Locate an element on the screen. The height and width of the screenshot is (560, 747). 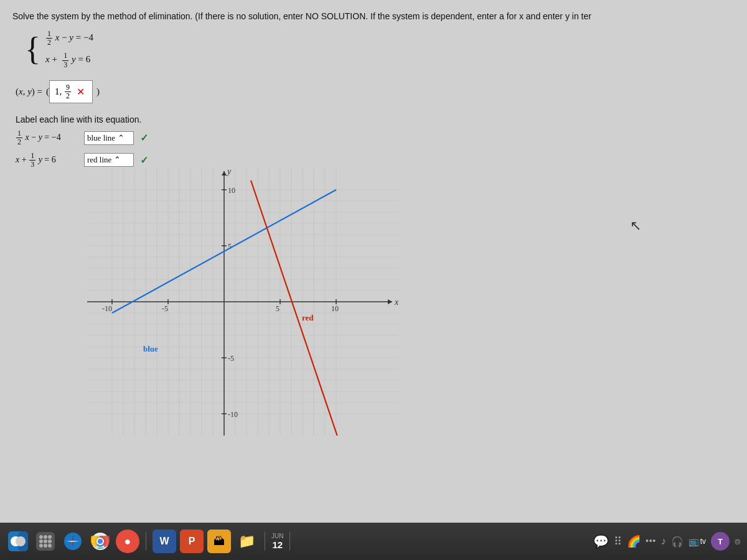
tv-icon: 📺 is located at coordinates (693, 541).